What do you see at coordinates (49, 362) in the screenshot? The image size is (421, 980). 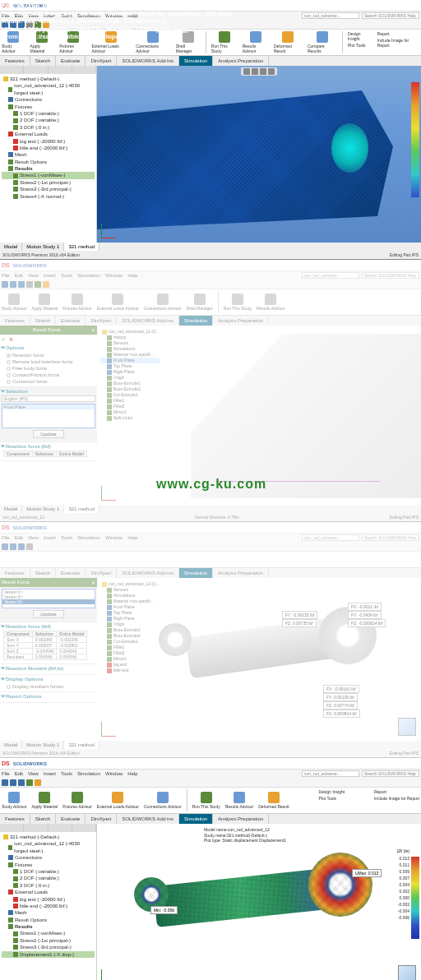 I see `radio-remote: Remote load interface force` at bounding box center [49, 362].